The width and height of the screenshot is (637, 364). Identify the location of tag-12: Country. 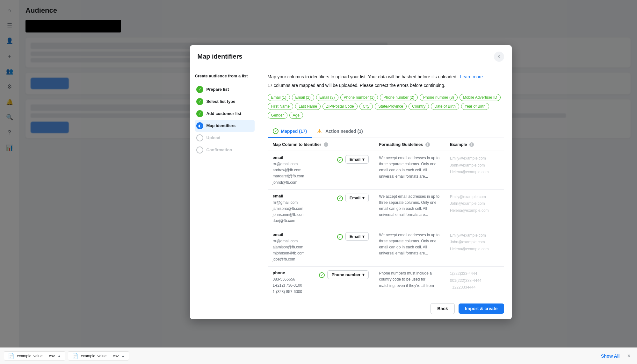
(419, 106).